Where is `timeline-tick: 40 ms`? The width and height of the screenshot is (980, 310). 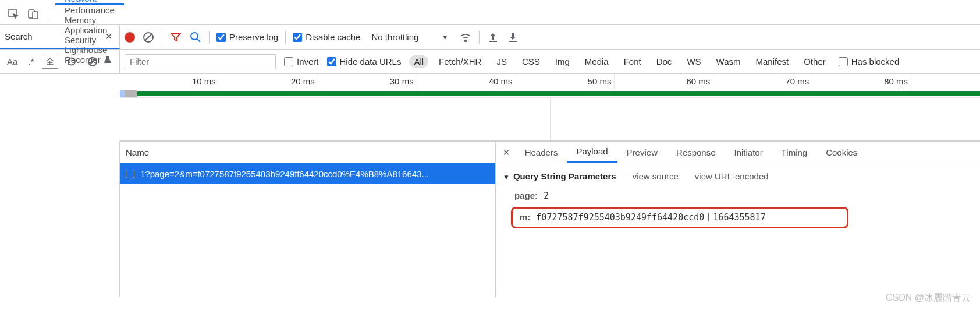
timeline-tick: 40 ms is located at coordinates (516, 82).